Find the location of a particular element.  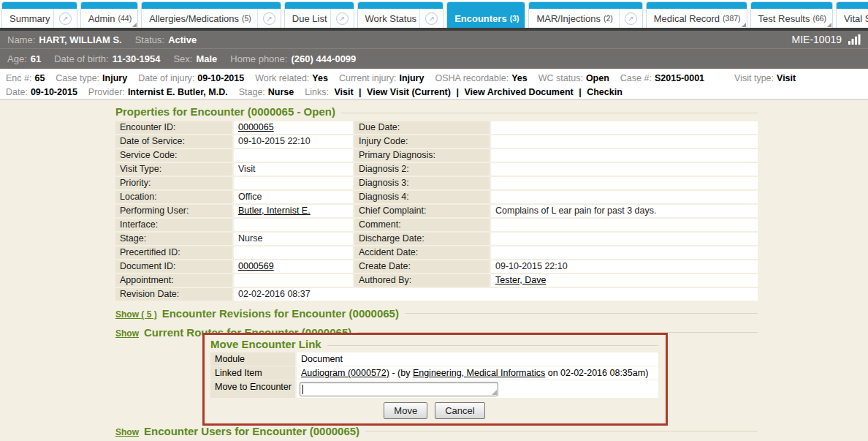

tab-label: Allergies/Medications is located at coordinates (191, 19).